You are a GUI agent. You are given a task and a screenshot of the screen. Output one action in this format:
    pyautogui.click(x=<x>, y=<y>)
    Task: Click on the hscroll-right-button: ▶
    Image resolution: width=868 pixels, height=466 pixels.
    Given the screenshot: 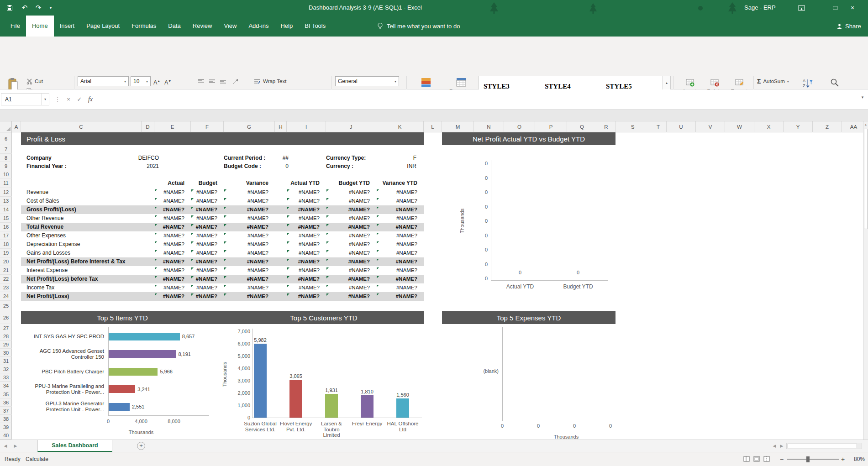 What is the action you would take?
    pyautogui.click(x=782, y=446)
    